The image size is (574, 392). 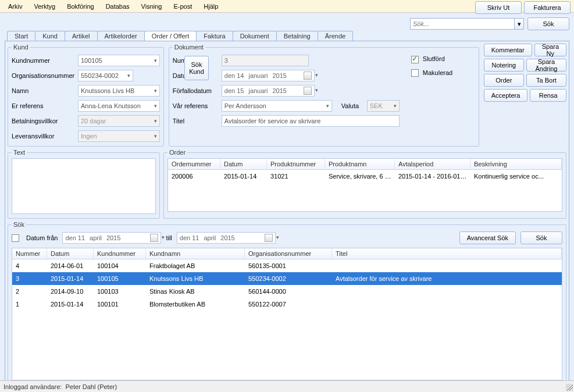 I want to click on slutford-label: Slutförd, so click(x=434, y=59).